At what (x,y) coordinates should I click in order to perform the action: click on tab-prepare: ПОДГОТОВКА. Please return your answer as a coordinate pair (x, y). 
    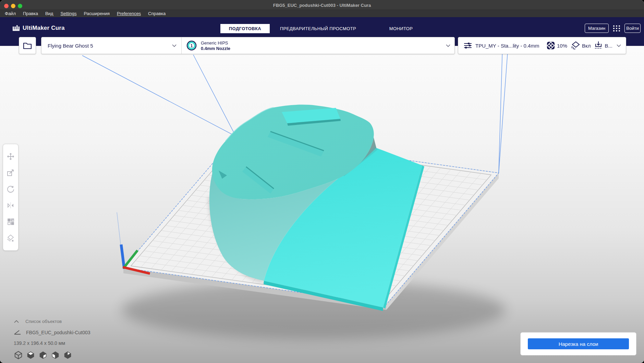
    Looking at the image, I should click on (245, 29).